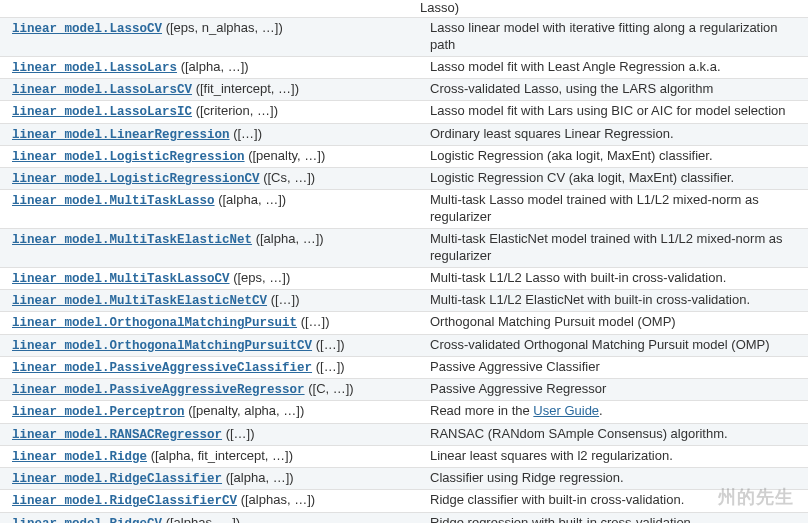 This screenshot has width=808, height=523. I want to click on table-row: linear_model.MultiTaskLassoCV ([eps, …])…, so click(404, 278).